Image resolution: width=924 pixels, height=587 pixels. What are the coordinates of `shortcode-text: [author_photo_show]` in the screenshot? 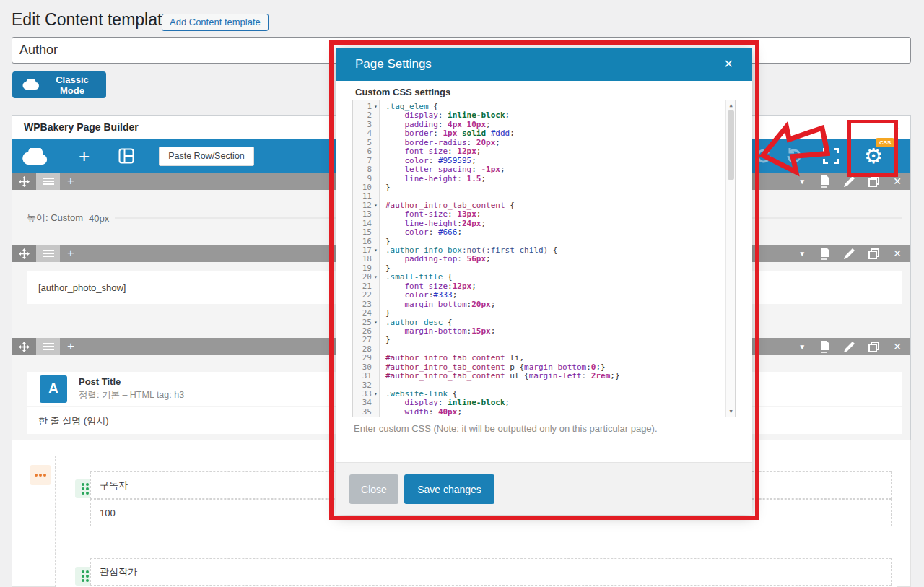 It's located at (82, 287).